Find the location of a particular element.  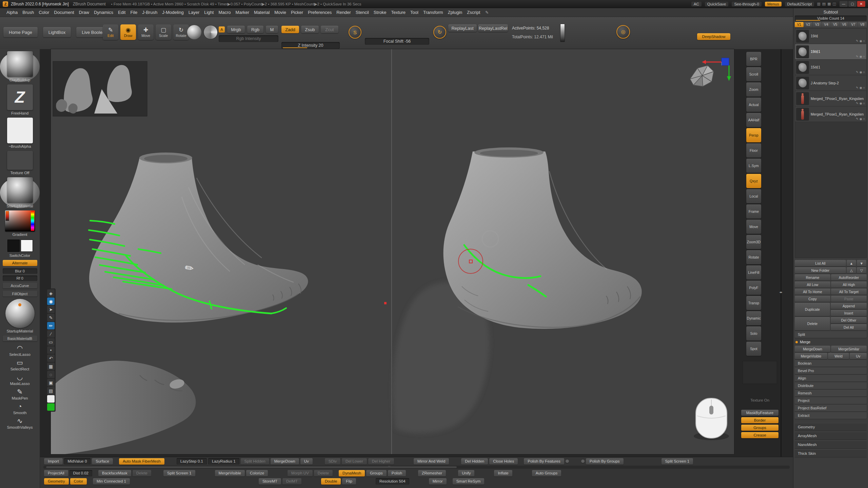

tool-section-header: Boolean is located at coordinates (831, 363).